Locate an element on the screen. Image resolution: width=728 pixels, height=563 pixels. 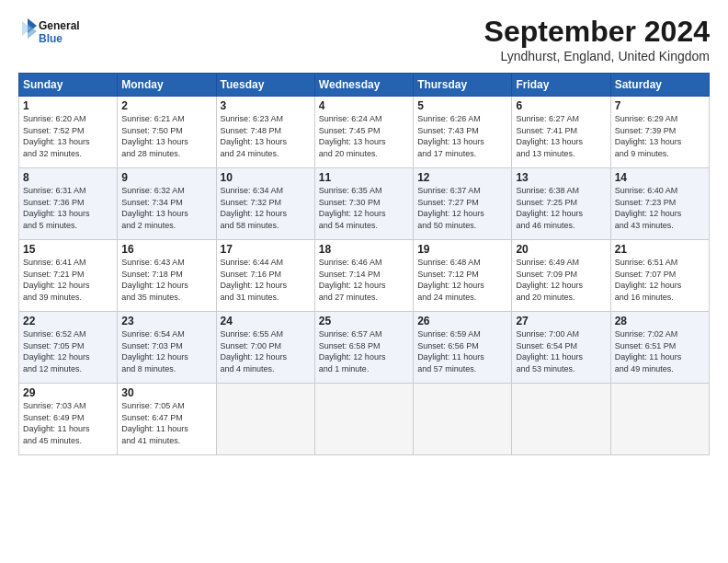
day-info: Sunrise: 6:41 AMSunset: 7:21 PMDaylight:… is located at coordinates (68, 280).